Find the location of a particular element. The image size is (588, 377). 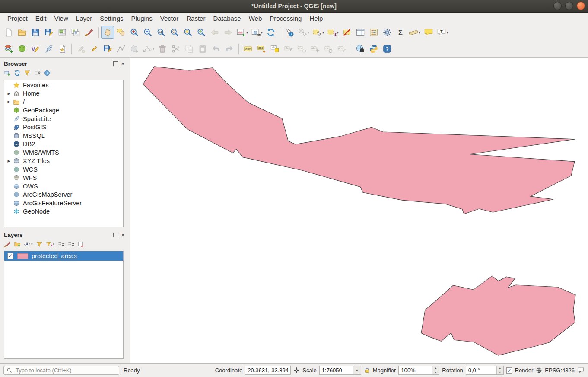

browser-item-spatialite: SpatiaLite is located at coordinates (64, 119).